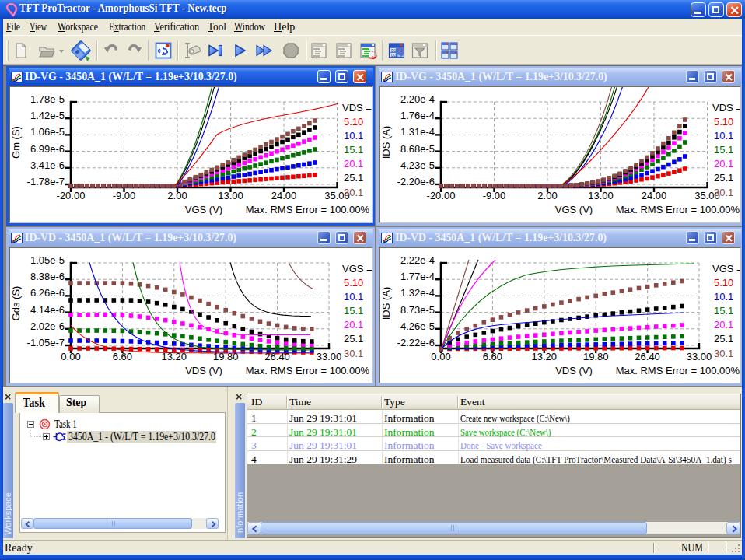 The height and width of the screenshot is (560, 745). Describe the element at coordinates (47, 149) in the screenshot. I see `svg-text: 6.99e-6` at that location.